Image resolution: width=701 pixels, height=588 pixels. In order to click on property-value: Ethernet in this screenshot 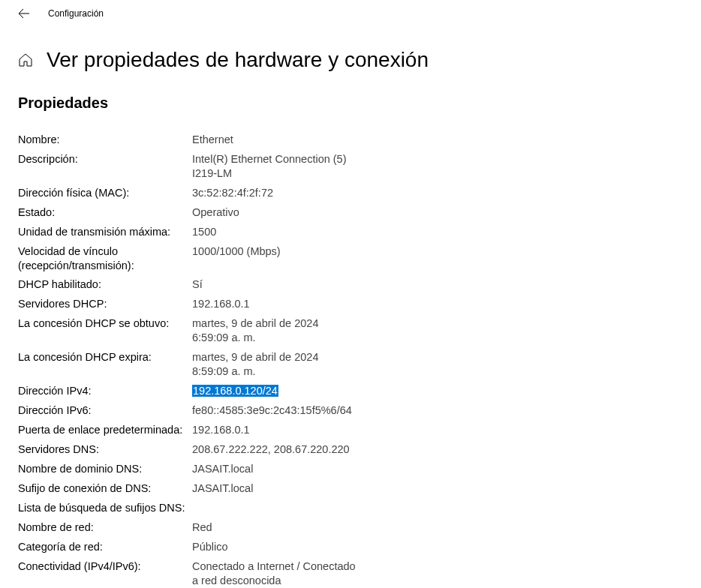, I will do `click(213, 140)`.